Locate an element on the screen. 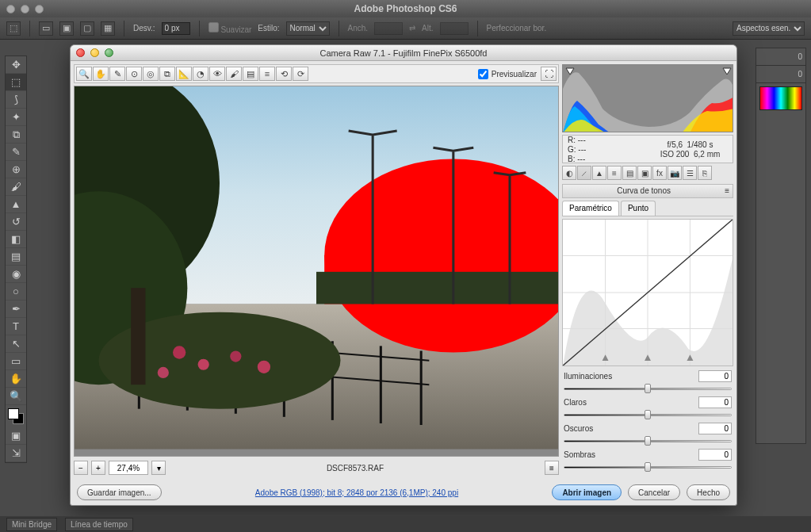 This screenshot has width=811, height=532. filmstrip-toggle: ≡ is located at coordinates (552, 468).